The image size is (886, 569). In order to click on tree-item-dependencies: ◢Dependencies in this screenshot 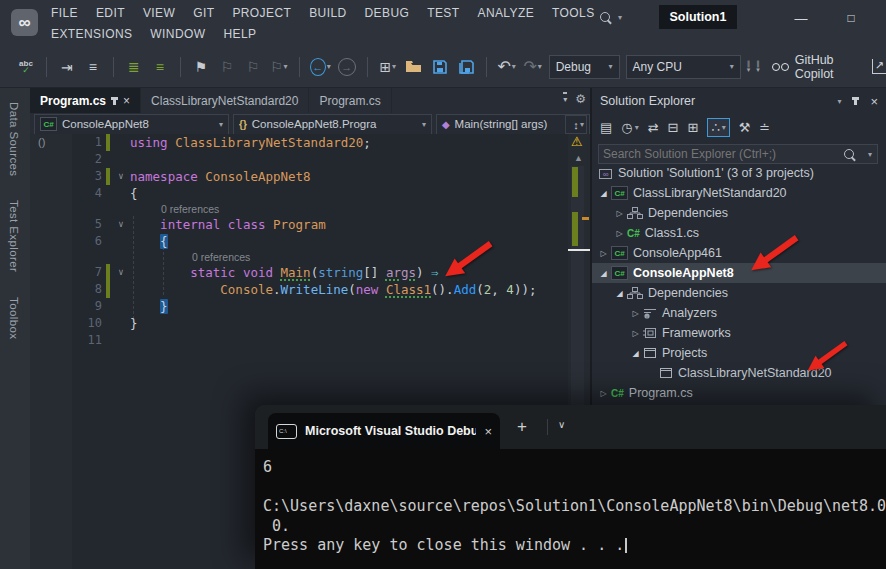, I will do `click(739, 293)`.